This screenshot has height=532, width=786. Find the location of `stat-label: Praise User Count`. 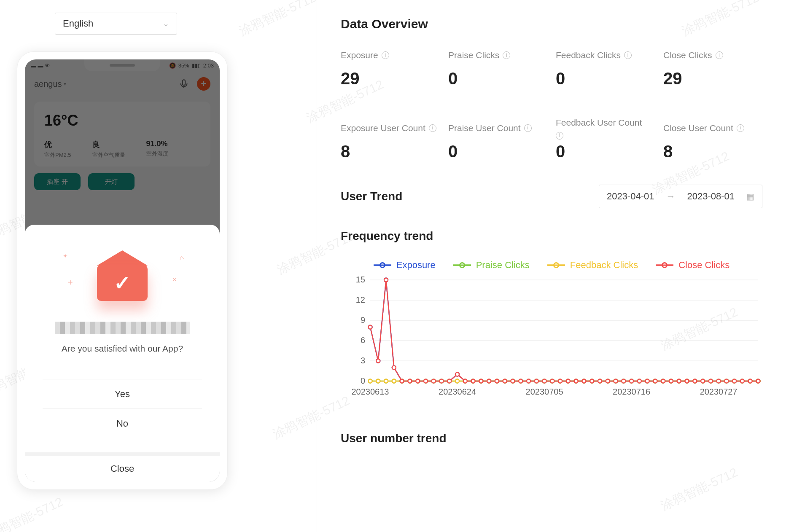

stat-label: Praise User Count is located at coordinates (485, 128).